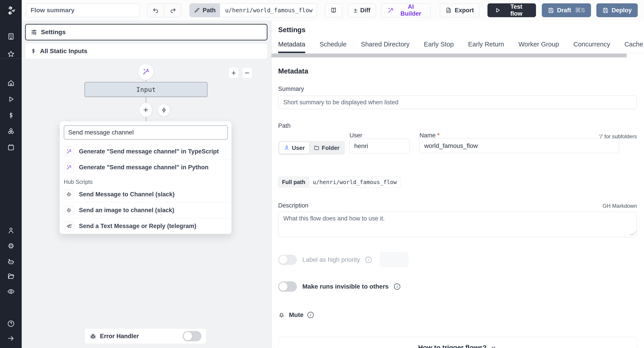  What do you see at coordinates (11, 147) in the screenshot?
I see `schedules-calendar-icon` at bounding box center [11, 147].